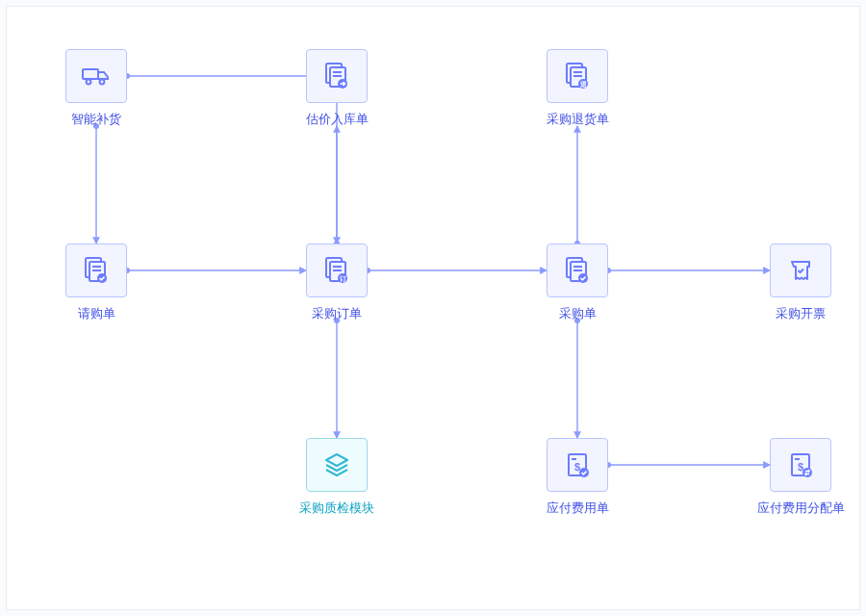 This screenshot has height=616, width=866. What do you see at coordinates (801, 270) in the screenshot?
I see `receipt-icon` at bounding box center [801, 270].